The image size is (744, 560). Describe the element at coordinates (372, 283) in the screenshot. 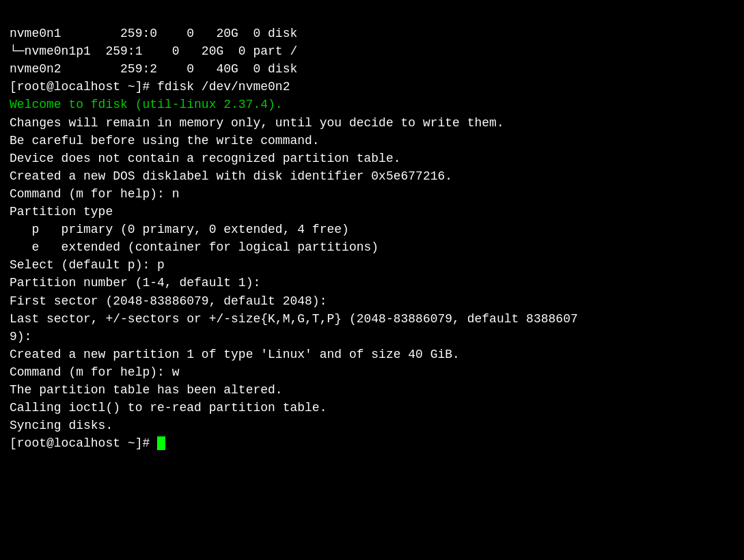

I see `terminal-line: Partition number (1-4, default 1):` at that location.